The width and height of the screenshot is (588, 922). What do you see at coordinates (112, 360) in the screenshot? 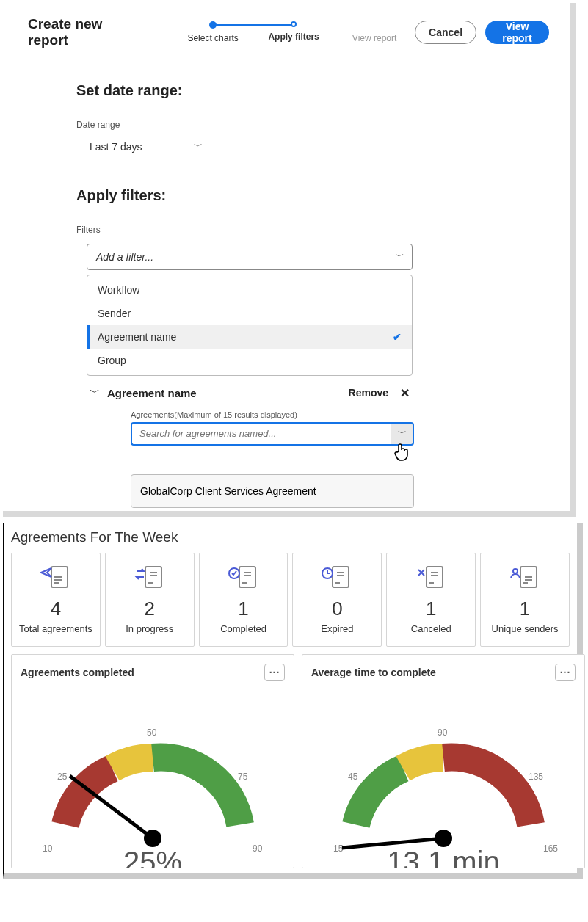
I see `filter-option-label: Group` at bounding box center [112, 360].